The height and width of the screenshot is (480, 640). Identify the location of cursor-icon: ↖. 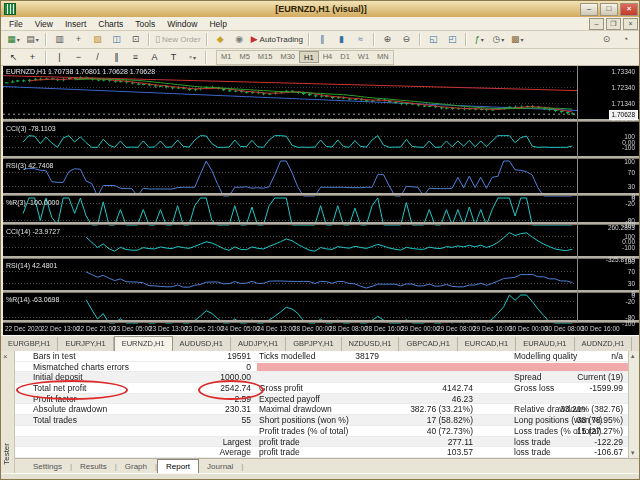
(14, 58).